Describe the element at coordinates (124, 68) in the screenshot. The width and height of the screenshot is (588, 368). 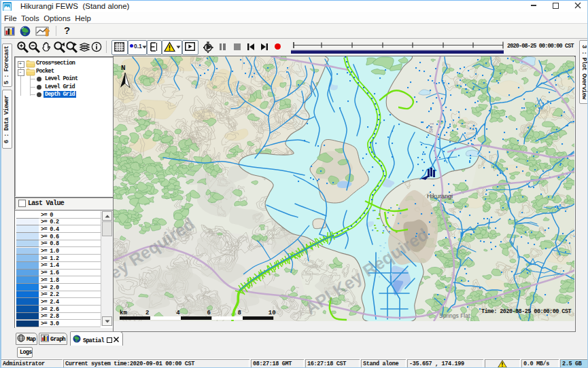
I see `svg-text: N` at that location.